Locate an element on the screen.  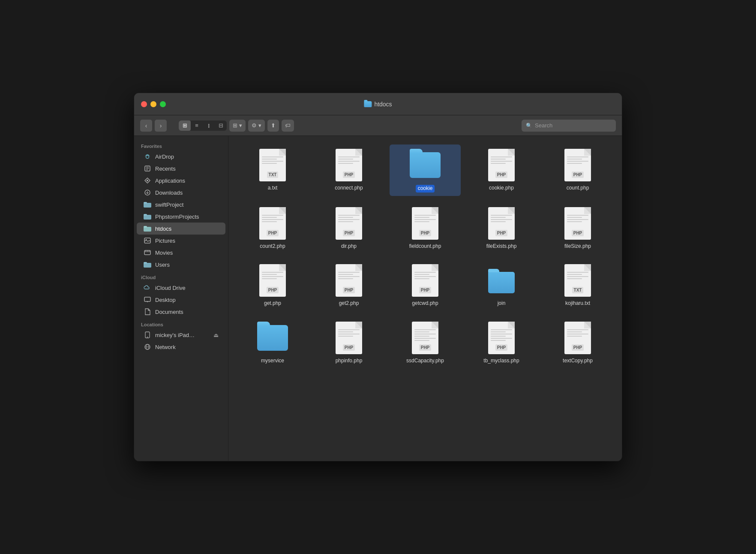
sidebar-item-desktop: Desktop is located at coordinates (181, 300).